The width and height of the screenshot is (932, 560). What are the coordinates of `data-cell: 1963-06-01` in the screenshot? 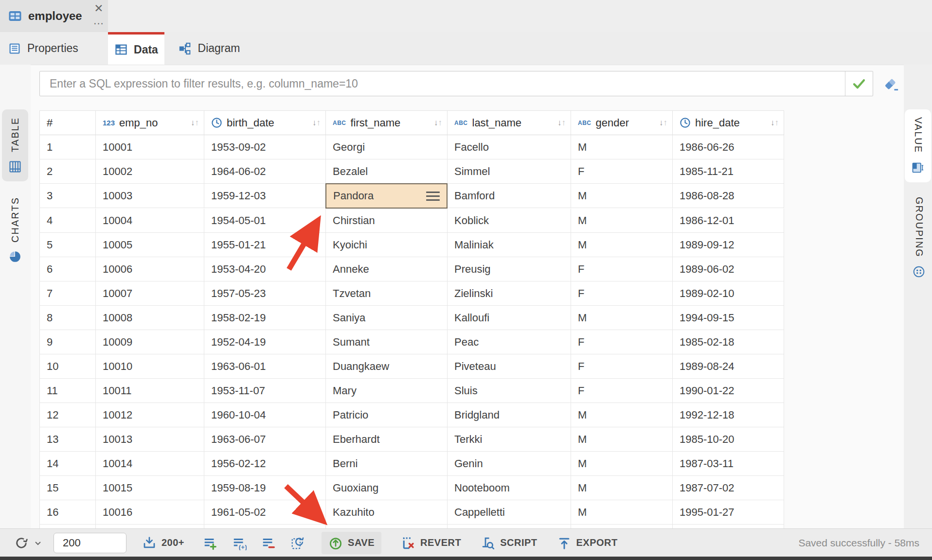 It's located at (265, 367).